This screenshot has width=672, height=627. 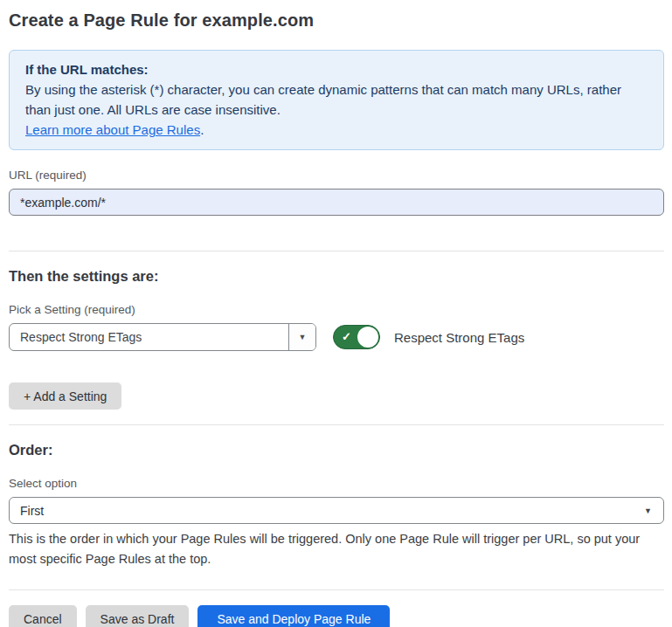 I want to click on order-help-text: This is the order in which your Page Rul…, so click(x=332, y=549).